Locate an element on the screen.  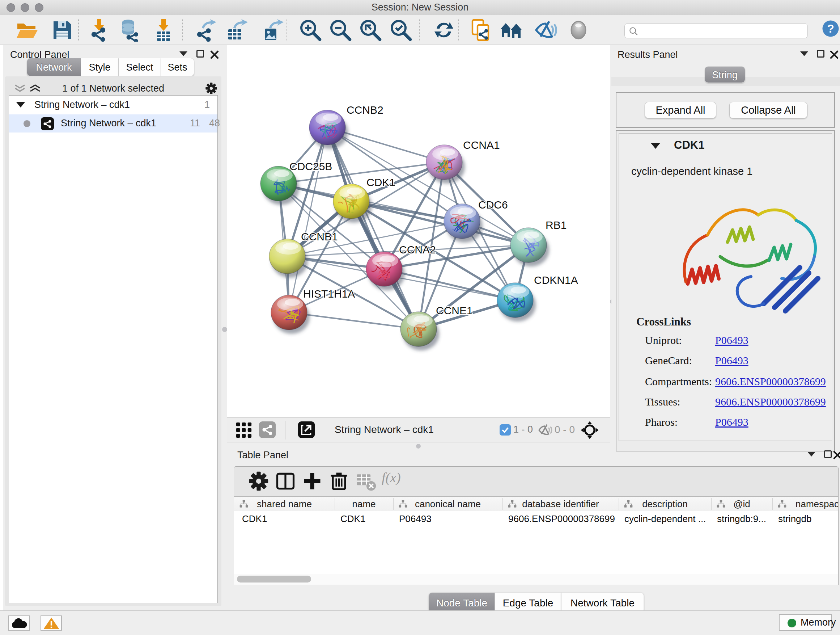
network-node-ccna1 is located at coordinates (445, 164).